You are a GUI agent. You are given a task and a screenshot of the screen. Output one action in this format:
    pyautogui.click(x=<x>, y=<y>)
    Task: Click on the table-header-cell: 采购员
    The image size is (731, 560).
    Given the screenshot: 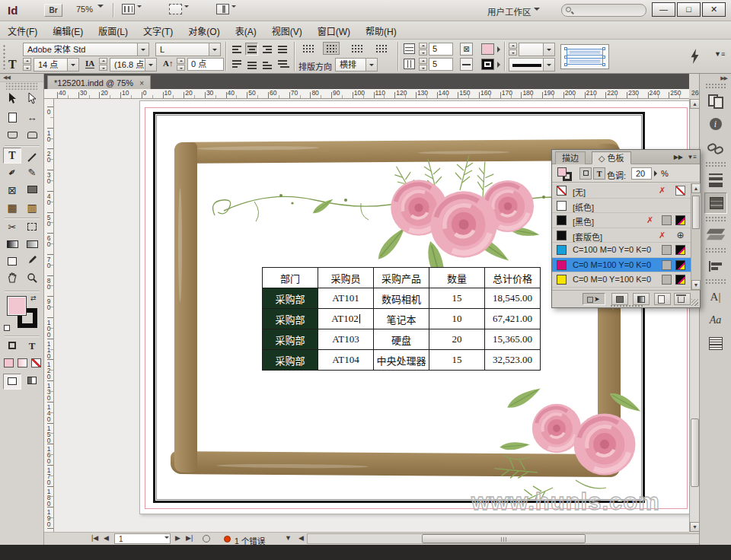 What is the action you would take?
    pyautogui.click(x=346, y=278)
    